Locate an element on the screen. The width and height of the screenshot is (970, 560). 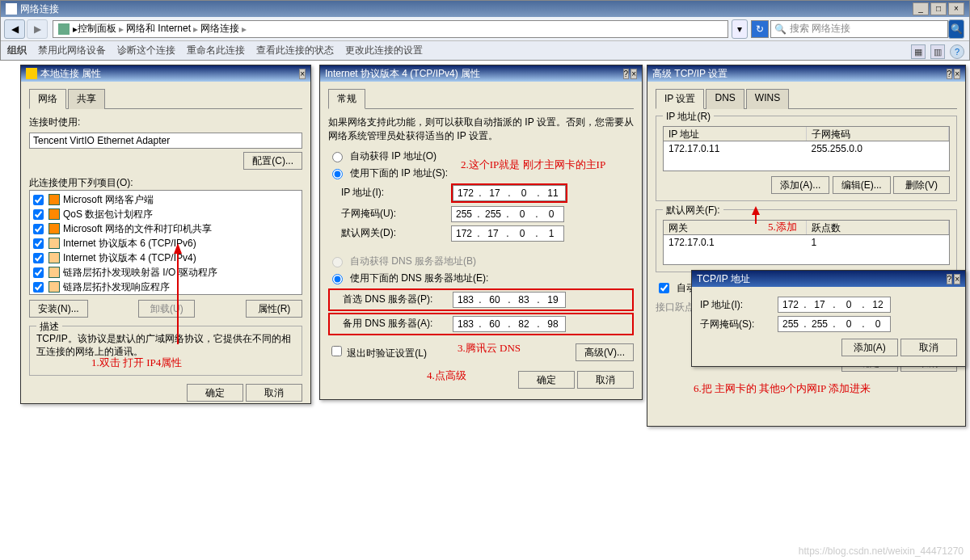
component-label: Microsoft 网络客户端 is located at coordinates (108, 200).